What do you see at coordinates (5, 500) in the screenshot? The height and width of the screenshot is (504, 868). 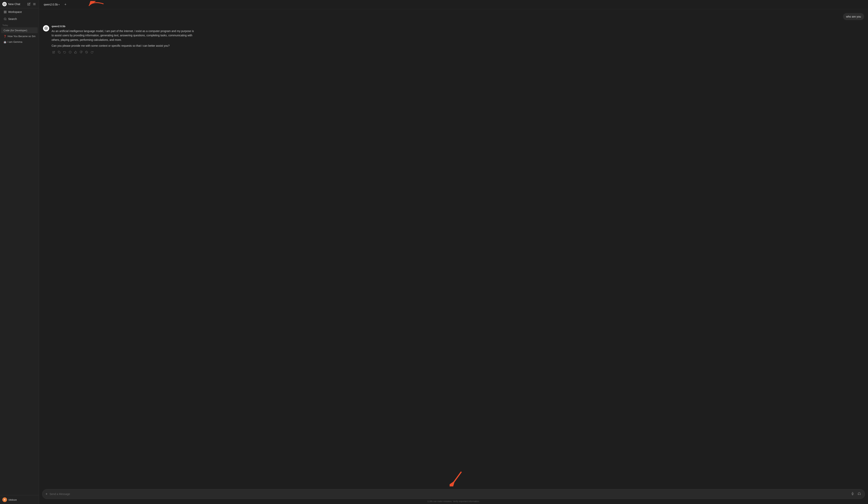 I see `user-avatar: b` at bounding box center [5, 500].